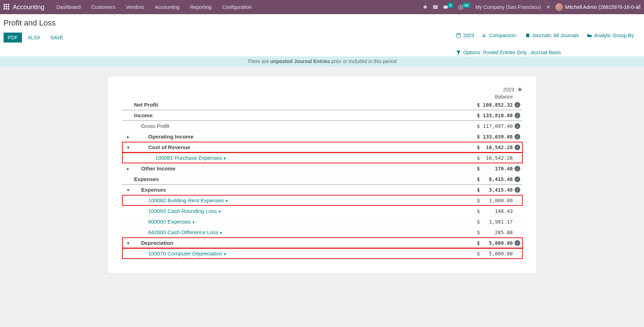  Describe the element at coordinates (167, 7) in the screenshot. I see `menu-item-accounting: Accounting` at that location.